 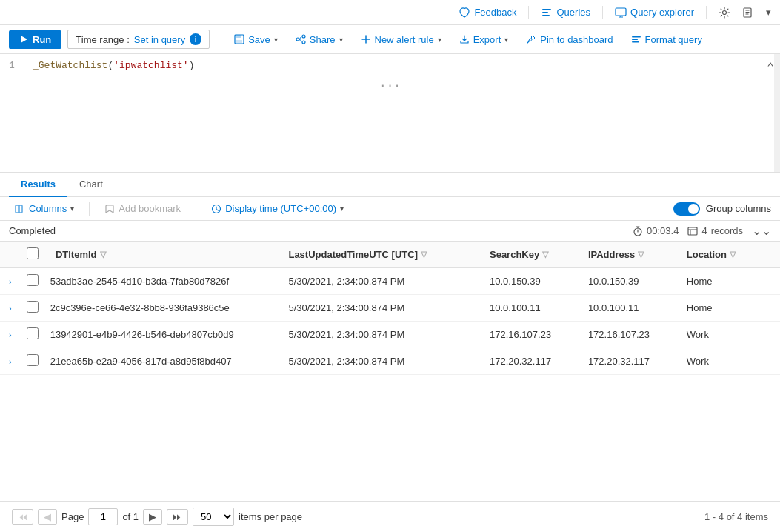 What do you see at coordinates (10, 362) in the screenshot?
I see `row-expander-3: ›` at bounding box center [10, 362].